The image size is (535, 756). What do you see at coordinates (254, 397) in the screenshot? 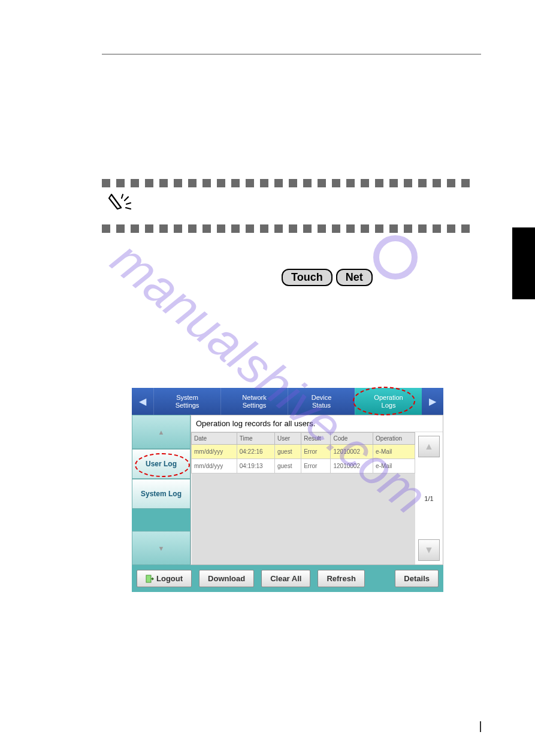
I see `nav-label-l1: Network` at bounding box center [254, 397].